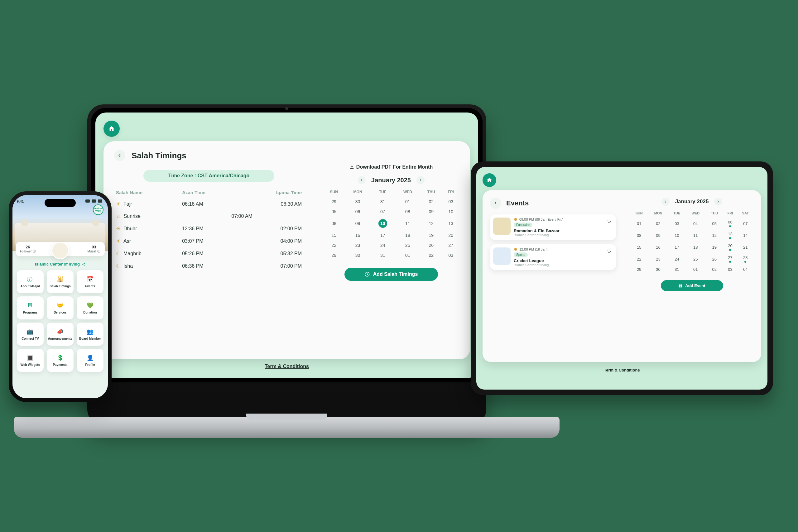 Image resolution: width=798 pixels, height=532 pixels. I want to click on tile-announcements: 📣Announcements, so click(60, 334).